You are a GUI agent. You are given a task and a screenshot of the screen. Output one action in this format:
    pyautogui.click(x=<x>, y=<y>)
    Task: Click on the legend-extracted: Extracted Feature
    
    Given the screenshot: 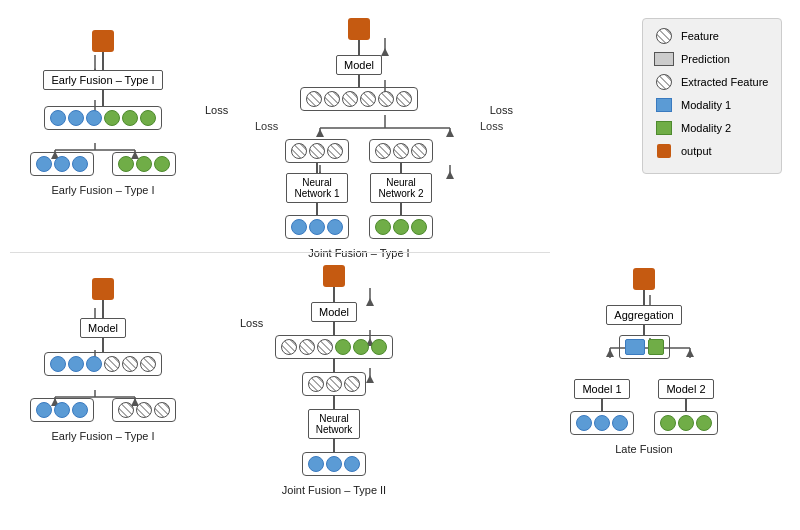 What is the action you would take?
    pyautogui.click(x=712, y=82)
    